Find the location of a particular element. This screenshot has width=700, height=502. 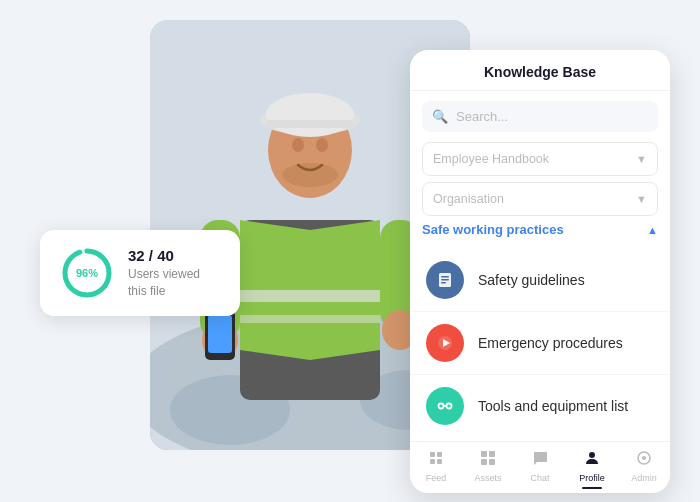

stats-text: 32 / 40 Users viewedthis file is located at coordinates (164, 274).